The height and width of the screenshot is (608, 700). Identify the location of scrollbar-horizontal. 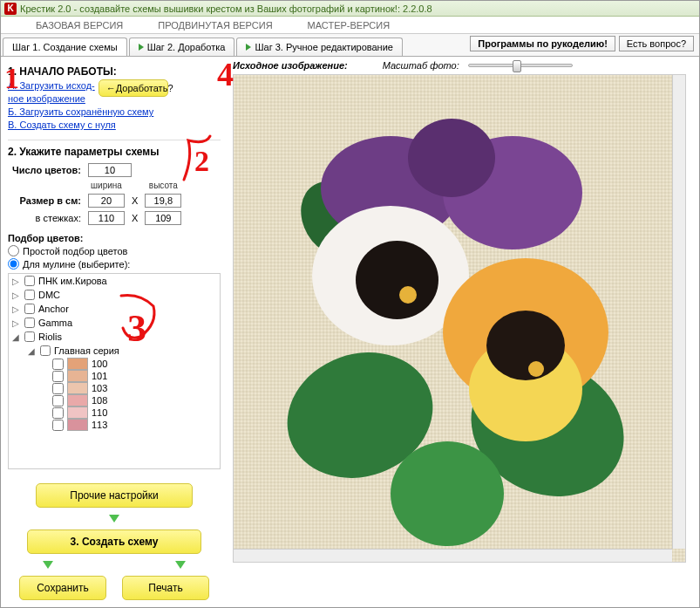
(453, 555).